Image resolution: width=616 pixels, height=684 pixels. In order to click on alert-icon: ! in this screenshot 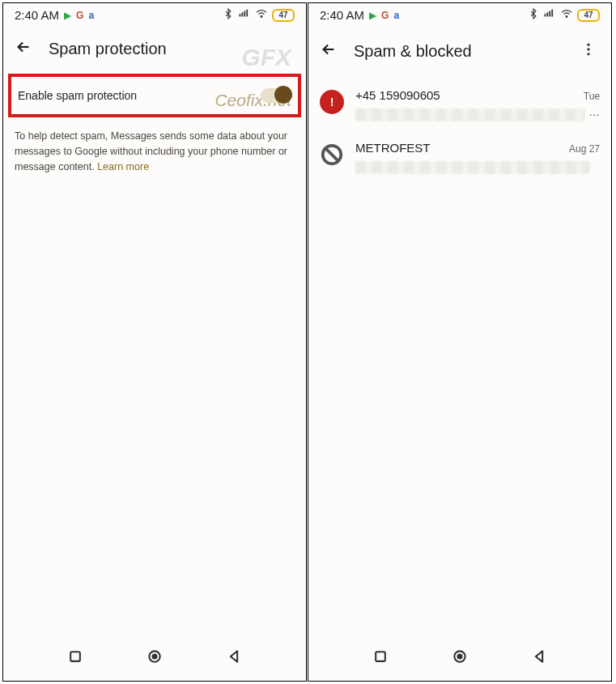, I will do `click(332, 102)`.